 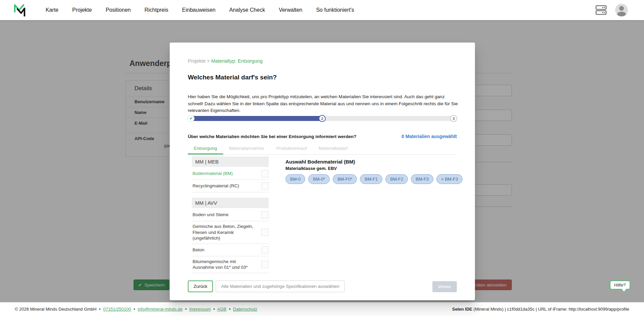 I want to click on material-label: Bitumengemische mit Ausnahme von 01* und…, so click(x=223, y=265).